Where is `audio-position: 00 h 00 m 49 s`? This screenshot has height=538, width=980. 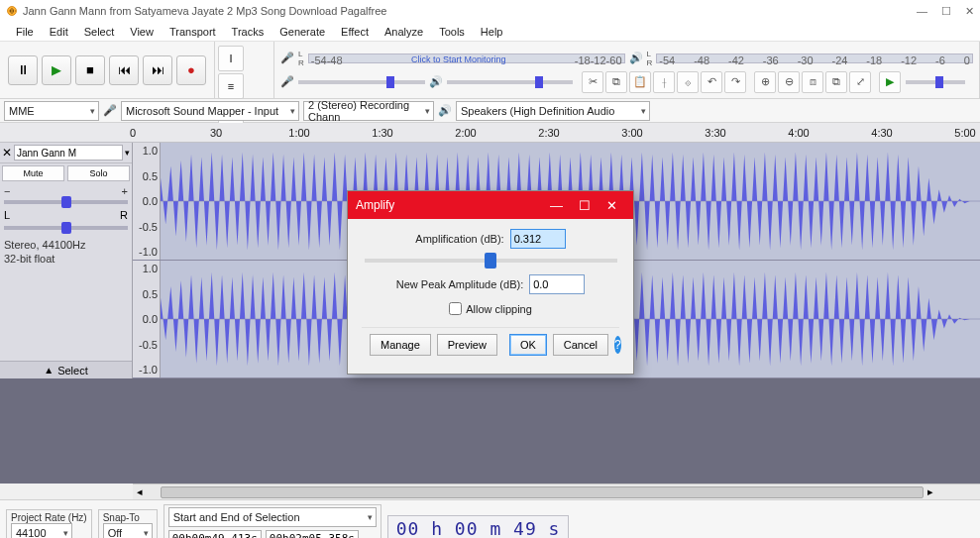 audio-position: 00 h 00 m 49 s is located at coordinates (479, 527).